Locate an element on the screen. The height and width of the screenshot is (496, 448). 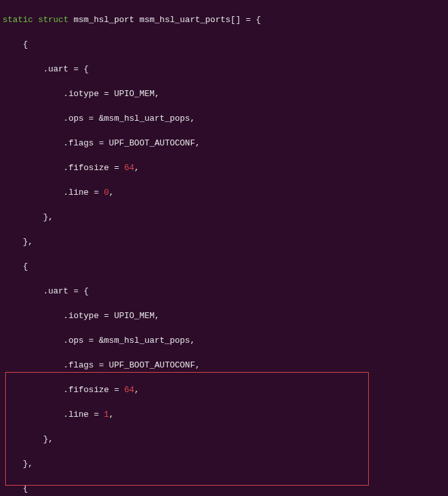
keyword-static: static is located at coordinates (18, 19).